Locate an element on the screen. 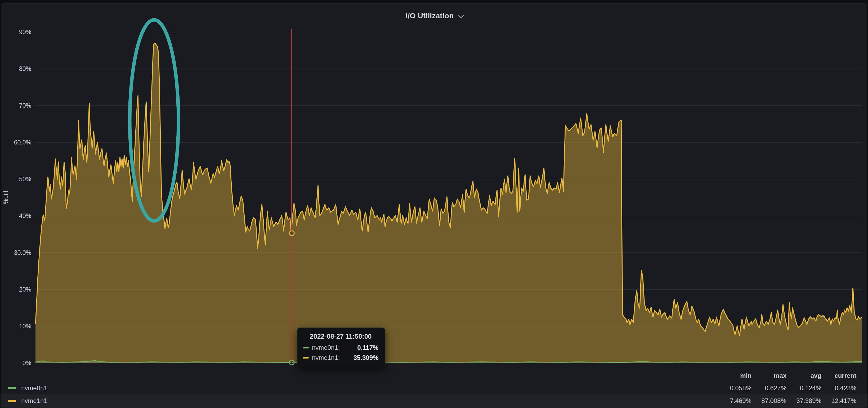 Image resolution: width=868 pixels, height=408 pixels. legend-series-name: nvme0n1 is located at coordinates (34, 388).